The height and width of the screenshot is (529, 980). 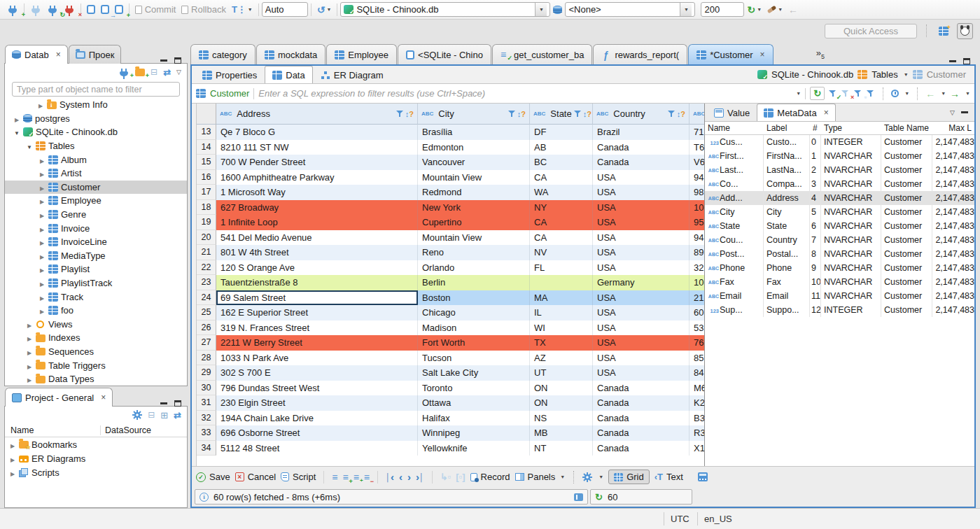 What do you see at coordinates (206, 313) in the screenshot?
I see `row-number: 25` at bounding box center [206, 313].